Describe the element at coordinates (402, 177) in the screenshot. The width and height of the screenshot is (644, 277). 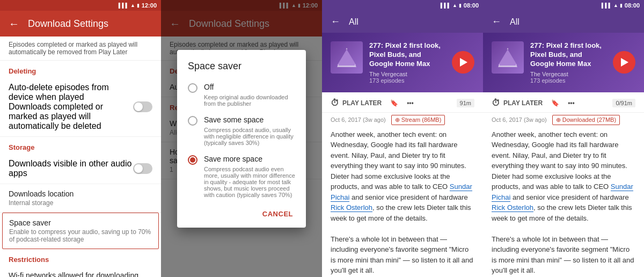
I see `episode-text-3: Another week, another tech event: on Wed…` at that location.